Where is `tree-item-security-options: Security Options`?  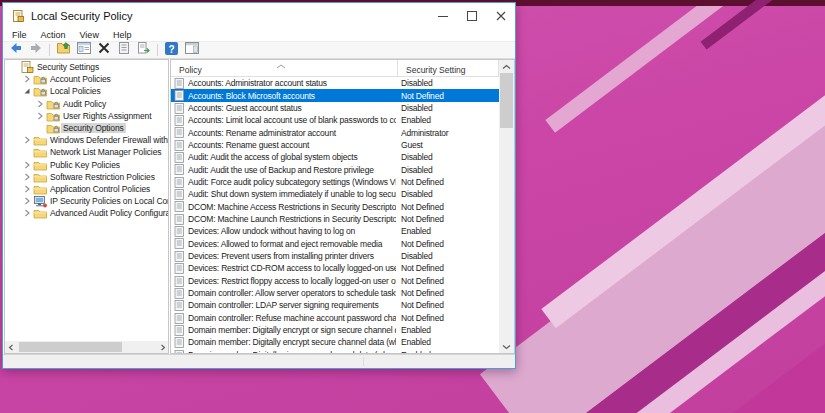
tree-item-security-options: Security Options is located at coordinates (86, 128).